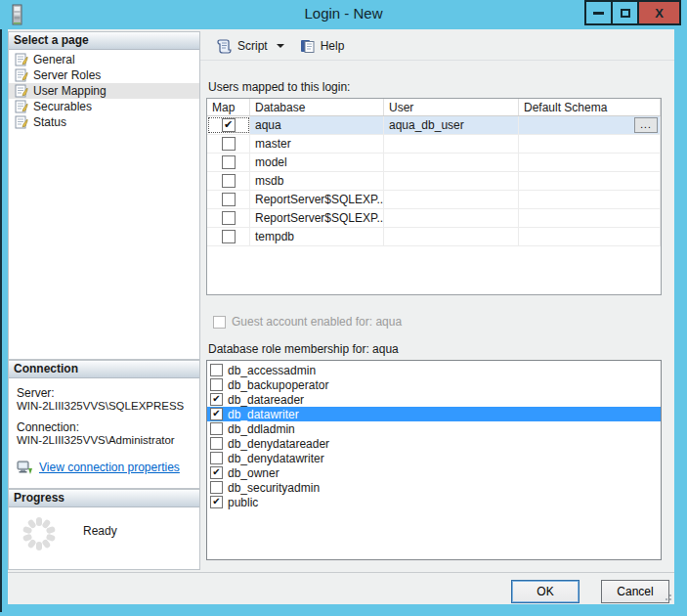  Describe the element at coordinates (646, 125) in the screenshot. I see `browse-default-schema-button: ...` at that location.